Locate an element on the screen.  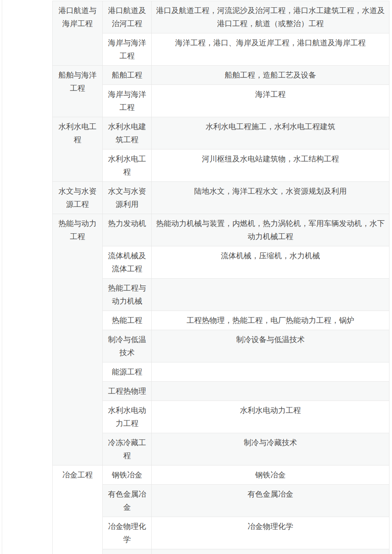
discipline-cell: 水文与水资源利用 is located at coordinates (127, 198).